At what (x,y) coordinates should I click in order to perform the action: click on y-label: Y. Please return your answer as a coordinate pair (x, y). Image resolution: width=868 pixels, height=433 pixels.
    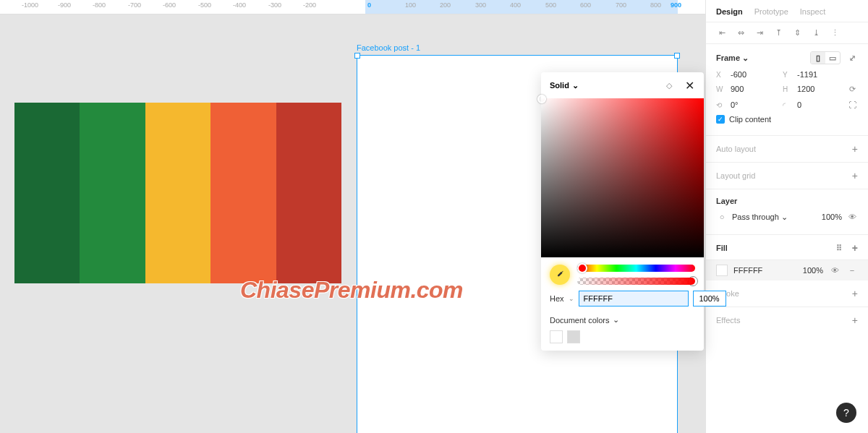
    Looking at the image, I should click on (788, 75).